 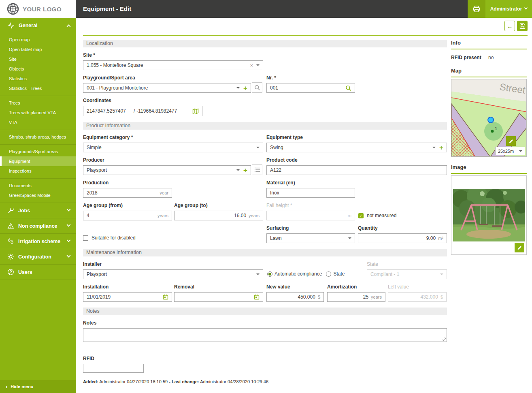 What do you see at coordinates (128, 297) in the screenshot?
I see `installation-input: 11/01/2019` at bounding box center [128, 297].